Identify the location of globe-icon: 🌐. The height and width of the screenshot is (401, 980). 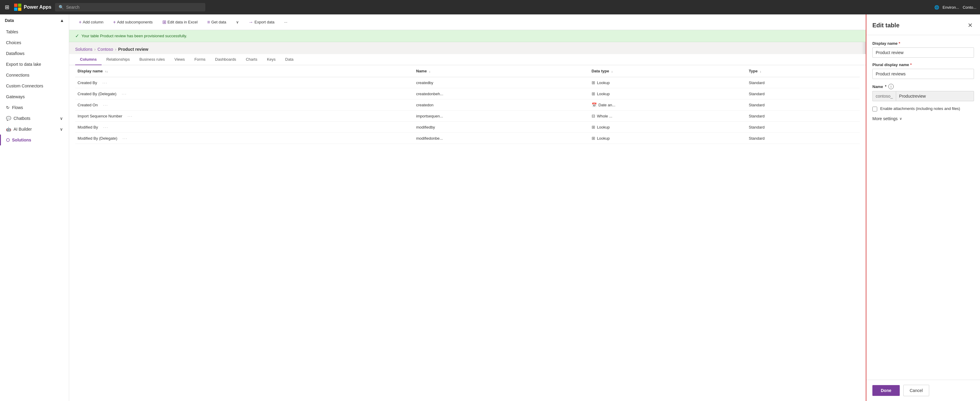
(937, 7).